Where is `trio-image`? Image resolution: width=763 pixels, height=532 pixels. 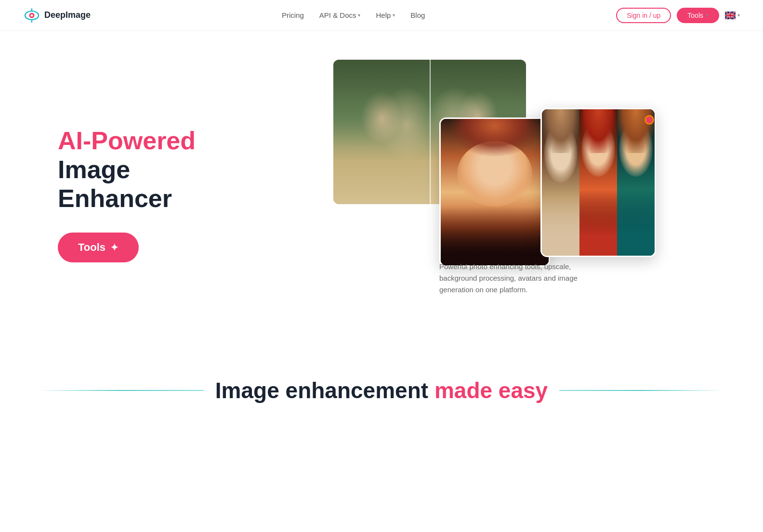 trio-image is located at coordinates (598, 182).